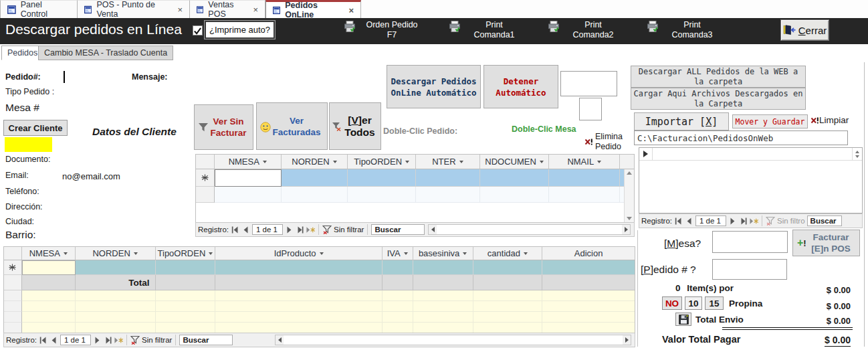 This screenshot has height=348, width=868. What do you see at coordinates (590, 109) in the screenshot?
I see `mesa-actual-field` at bounding box center [590, 109].